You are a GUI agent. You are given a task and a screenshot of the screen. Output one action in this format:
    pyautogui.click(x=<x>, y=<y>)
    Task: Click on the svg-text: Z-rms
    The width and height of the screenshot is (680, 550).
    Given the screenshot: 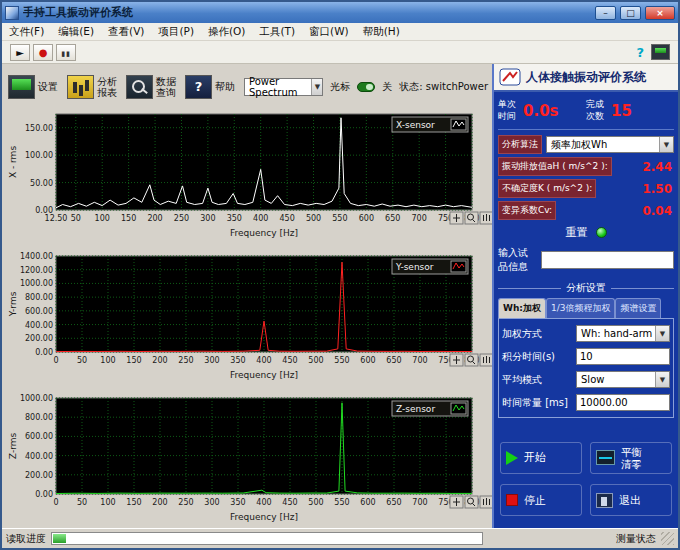 What is the action you would take?
    pyautogui.click(x=13, y=446)
    